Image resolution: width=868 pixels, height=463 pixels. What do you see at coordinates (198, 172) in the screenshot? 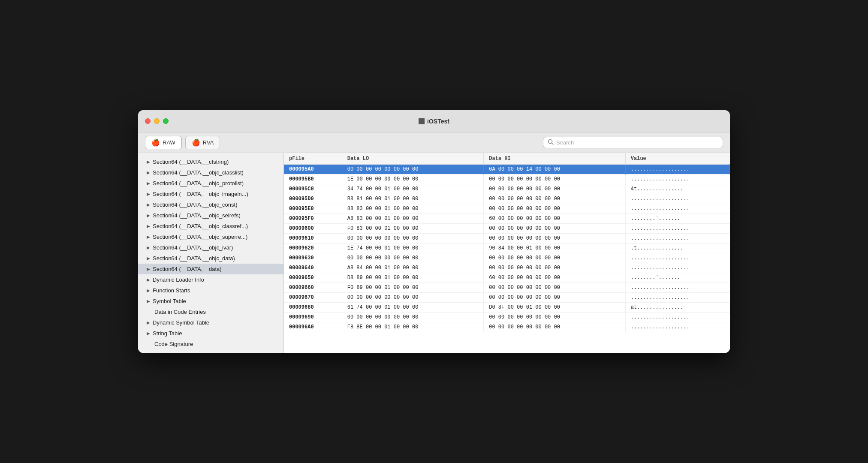
I see `sidebar-item-label: Section64 (__DATA,__objc_classlist)` at bounding box center [198, 172].